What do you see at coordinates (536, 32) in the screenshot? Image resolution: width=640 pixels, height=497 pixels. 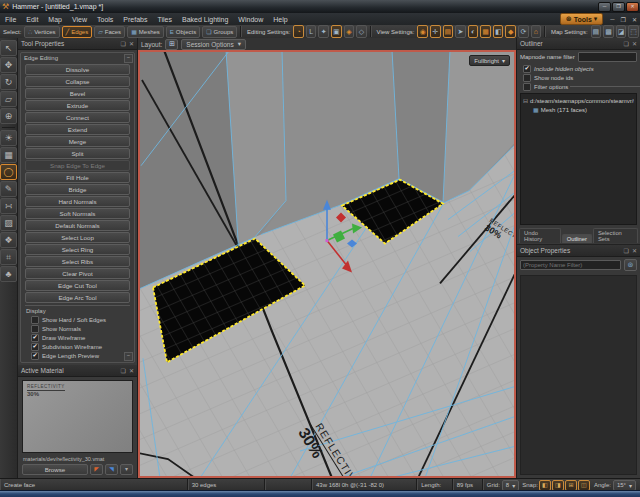 I see `view-setting-icon-10: ⌂` at bounding box center [536, 32].